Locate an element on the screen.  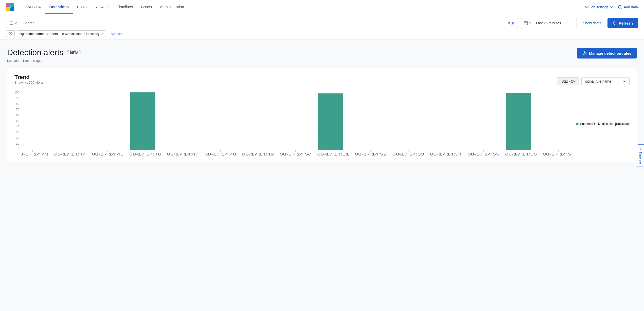
chevron-left-icon is located at coordinates (641, 149).